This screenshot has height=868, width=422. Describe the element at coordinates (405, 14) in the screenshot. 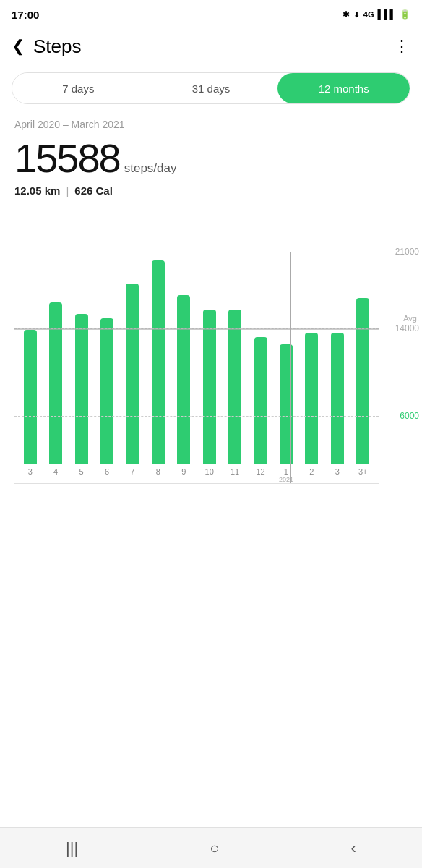

I see `battery-icon: 🔋` at that location.